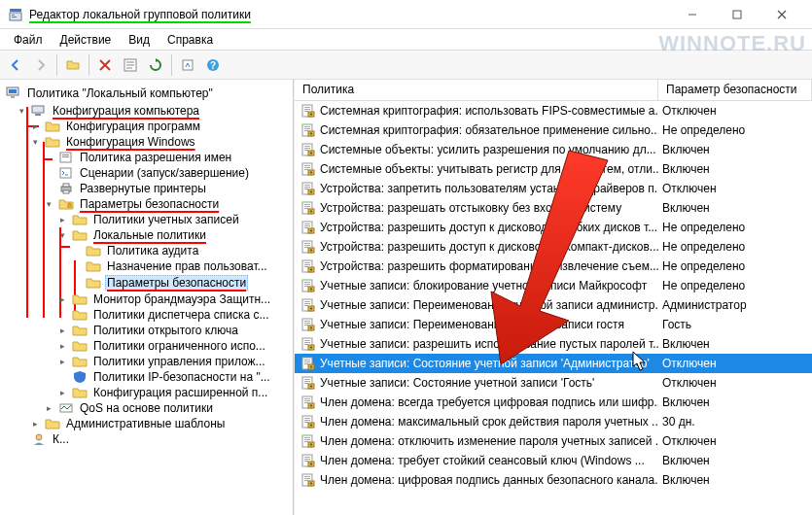 This screenshot has height=515, width=812. I want to click on tree-windows-config: ▾Конфигурация Windows, so click(159, 142).